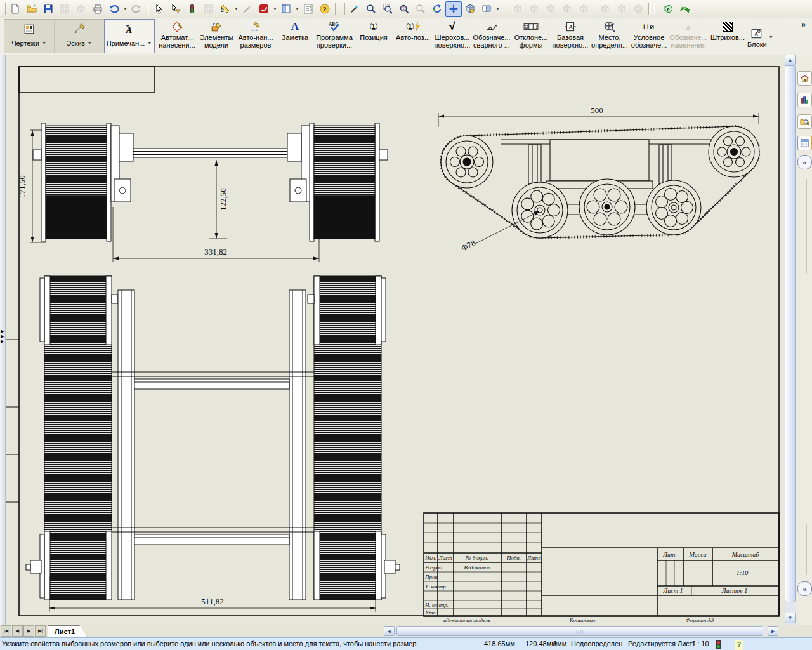 The height and width of the screenshot is (650, 812). What do you see at coordinates (355, 9) in the screenshot?
I see `redraw-button` at bounding box center [355, 9].